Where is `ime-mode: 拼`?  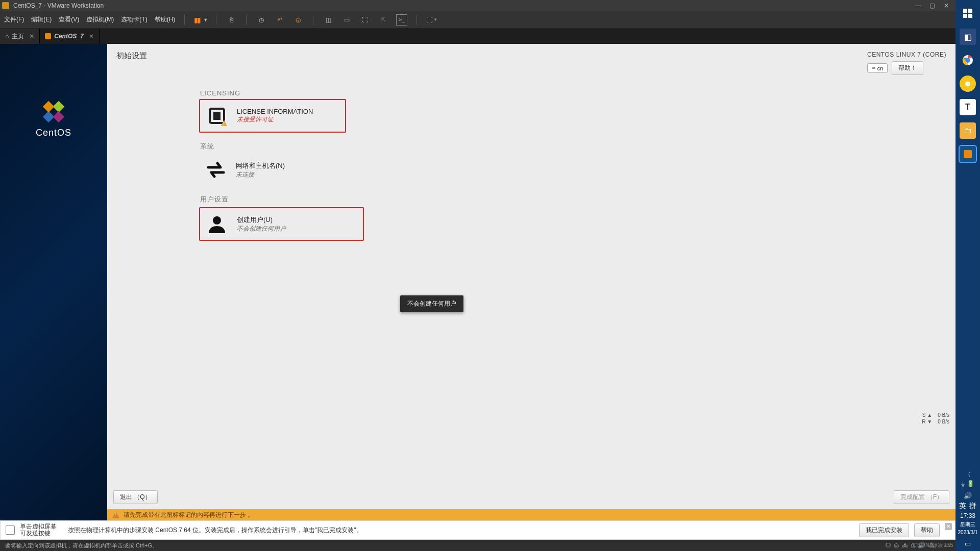
ime-mode: 拼 is located at coordinates (973, 506).